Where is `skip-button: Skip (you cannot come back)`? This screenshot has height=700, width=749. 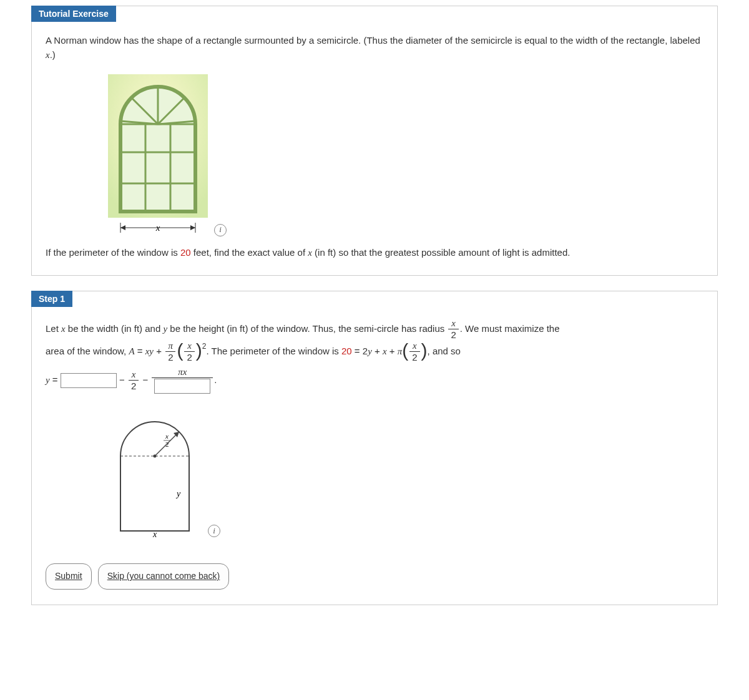
skip-button: Skip (you cannot come back) is located at coordinates (164, 576).